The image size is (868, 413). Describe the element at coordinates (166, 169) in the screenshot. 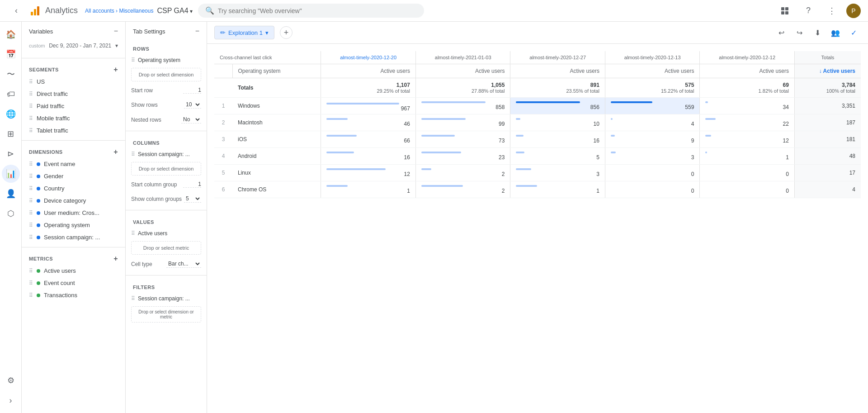

I see `columns-drop-zone: Drop or select dimension` at that location.